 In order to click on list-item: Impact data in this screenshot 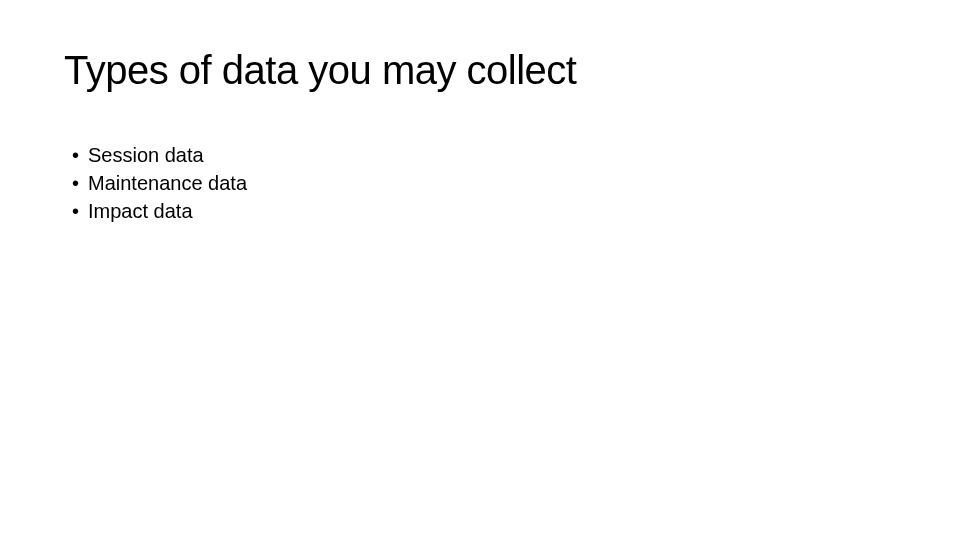, I will do `click(484, 211)`.